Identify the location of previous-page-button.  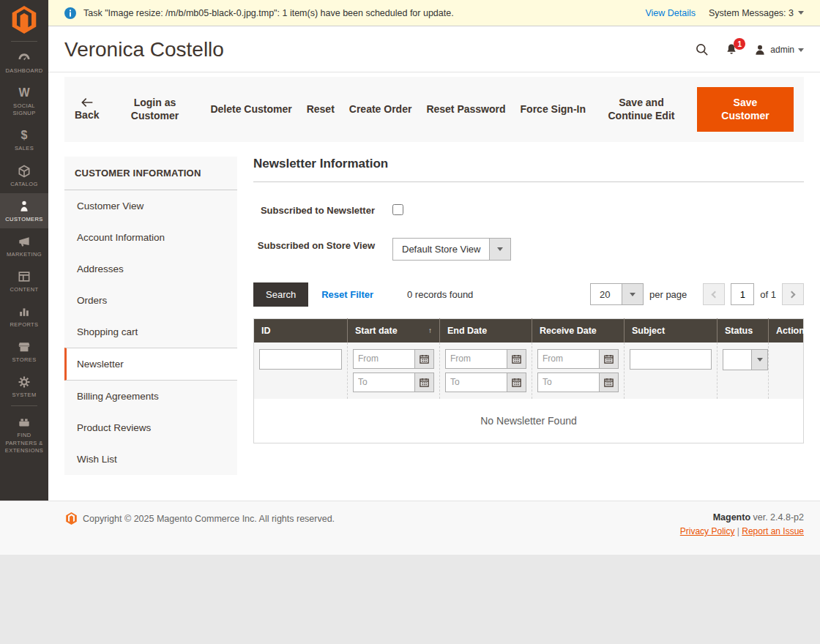
(714, 294).